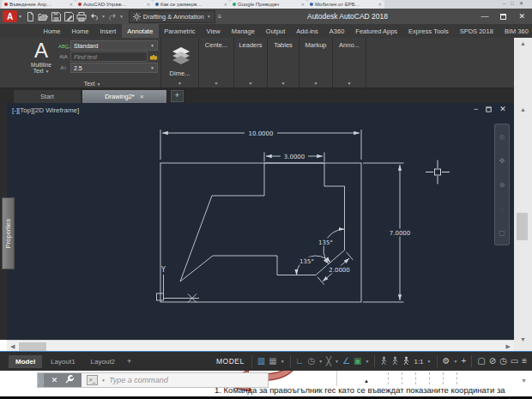 The width and height of the screenshot is (532, 399). What do you see at coordinates (26, 362) in the screenshot?
I see `layout-tab-model: Model` at bounding box center [26, 362].